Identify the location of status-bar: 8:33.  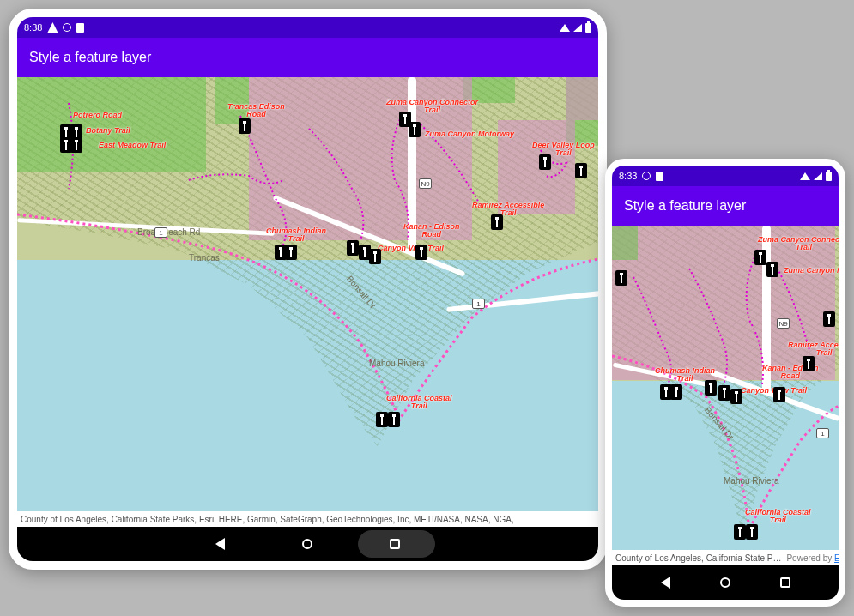
(725, 176).